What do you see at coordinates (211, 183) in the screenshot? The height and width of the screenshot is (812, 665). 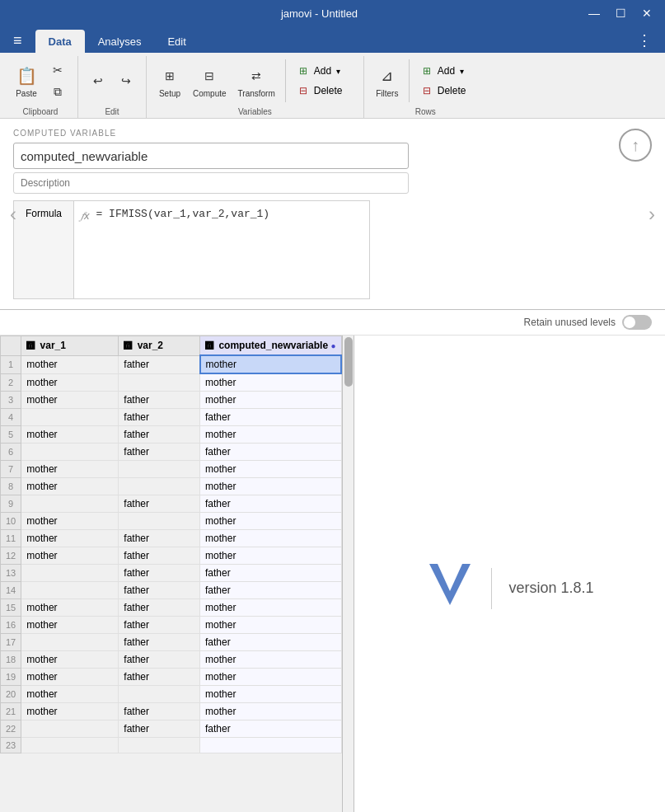 I see `computed-description-input` at bounding box center [211, 183].